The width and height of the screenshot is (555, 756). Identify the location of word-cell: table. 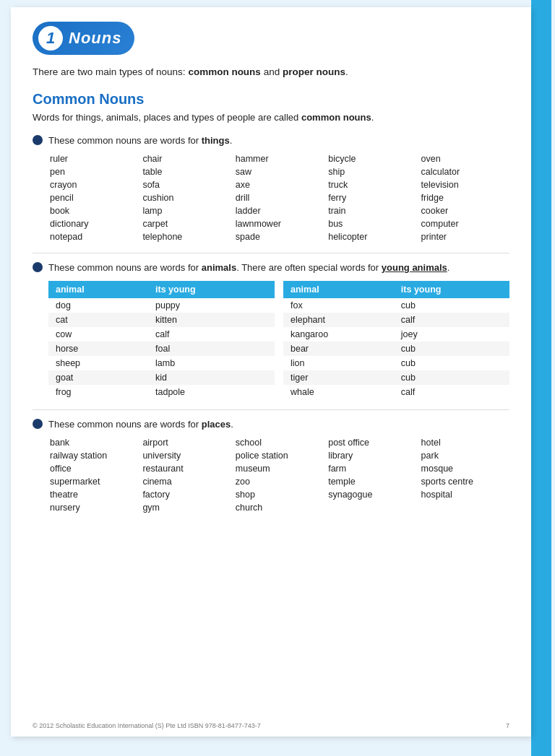
(186, 172).